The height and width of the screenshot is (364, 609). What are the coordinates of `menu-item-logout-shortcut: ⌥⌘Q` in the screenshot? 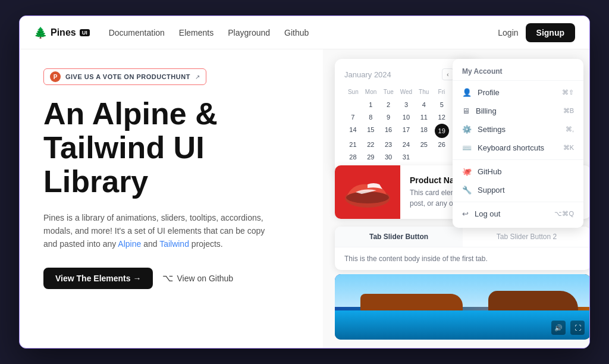 It's located at (564, 214).